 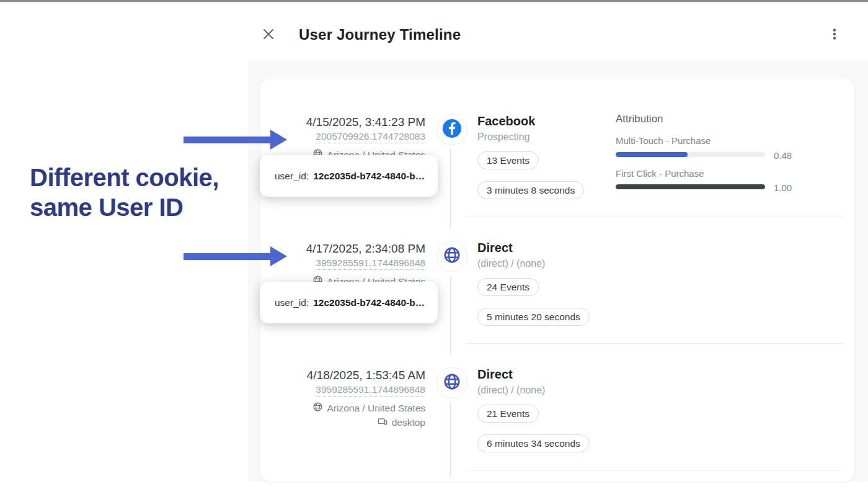 What do you see at coordinates (349, 375) in the screenshot?
I see `entry-timestamp: 4/18/2025, 1:53:45 AM` at bounding box center [349, 375].